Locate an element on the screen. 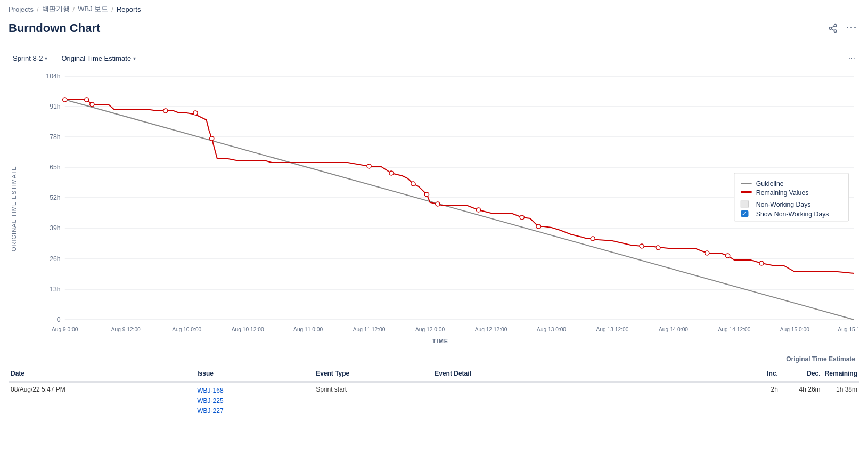 The image size is (868, 463). col-header-inc: Inc. is located at coordinates (759, 374).